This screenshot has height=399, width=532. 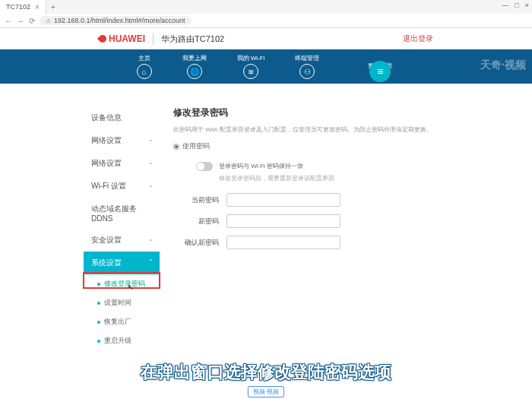 I want to click on window-controls: — □ ×, so click(x=515, y=5).